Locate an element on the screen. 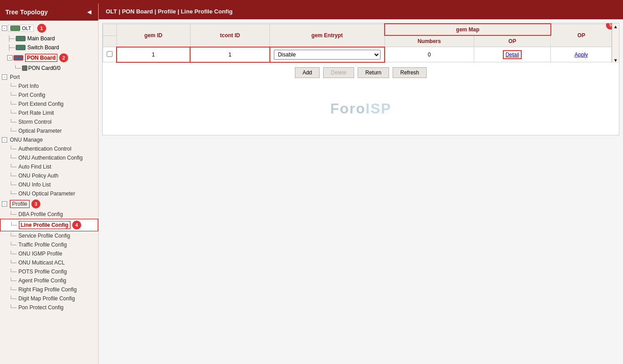 The height and width of the screenshot is (364, 623). th-gem-map-numbers: Numbers is located at coordinates (429, 41).